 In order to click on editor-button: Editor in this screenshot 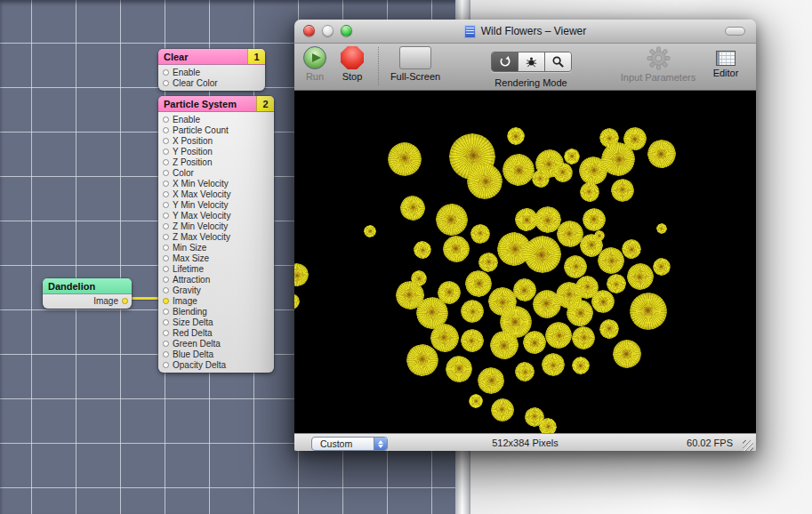, I will do `click(726, 62)`.